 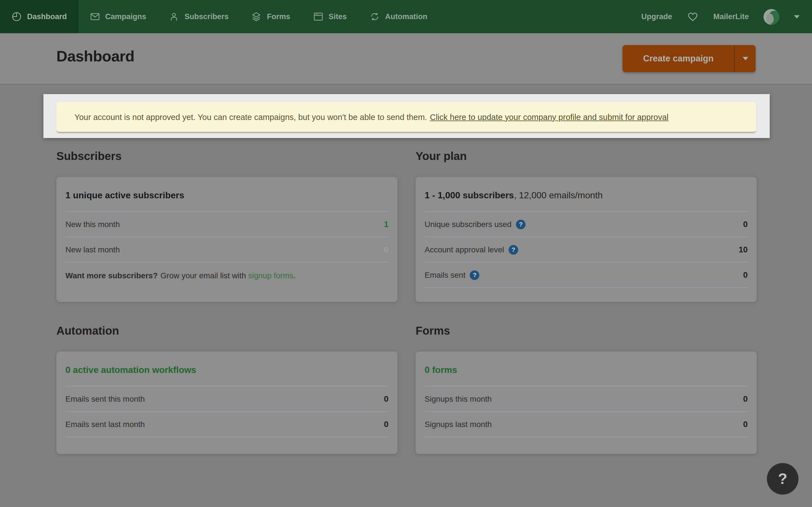 What do you see at coordinates (111, 276) in the screenshot?
I see `hint-bold: Want more subscribers?` at bounding box center [111, 276].